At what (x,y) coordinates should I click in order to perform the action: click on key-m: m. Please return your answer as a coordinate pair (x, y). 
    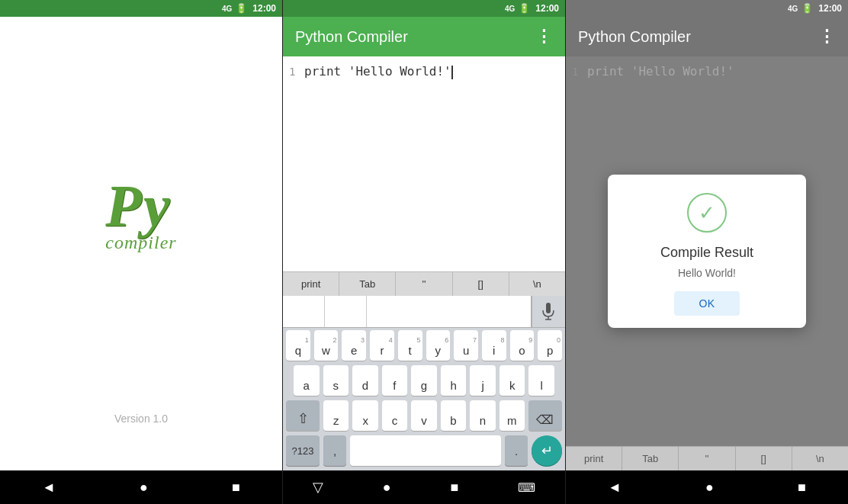
    Looking at the image, I should click on (512, 416).